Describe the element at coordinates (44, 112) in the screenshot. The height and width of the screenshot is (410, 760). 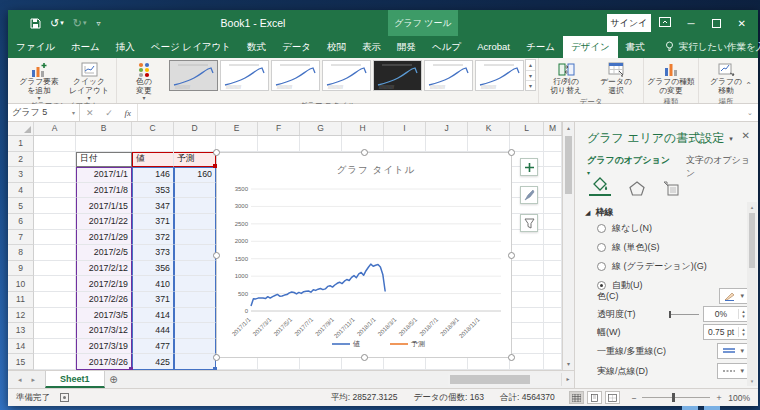
I see `name-box: グラフ 5 ▾` at that location.